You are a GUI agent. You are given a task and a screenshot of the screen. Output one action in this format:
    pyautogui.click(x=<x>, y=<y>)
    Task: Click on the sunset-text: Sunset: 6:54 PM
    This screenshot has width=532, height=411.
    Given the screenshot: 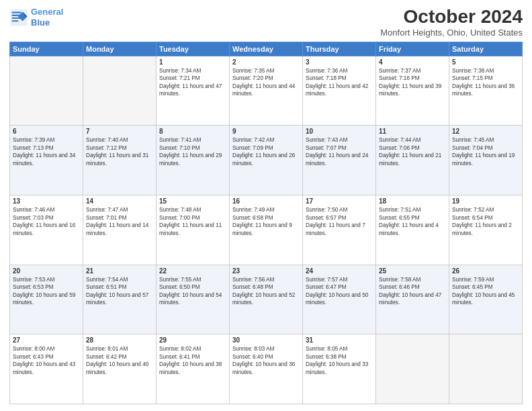 What is the action you would take?
    pyautogui.click(x=486, y=218)
    